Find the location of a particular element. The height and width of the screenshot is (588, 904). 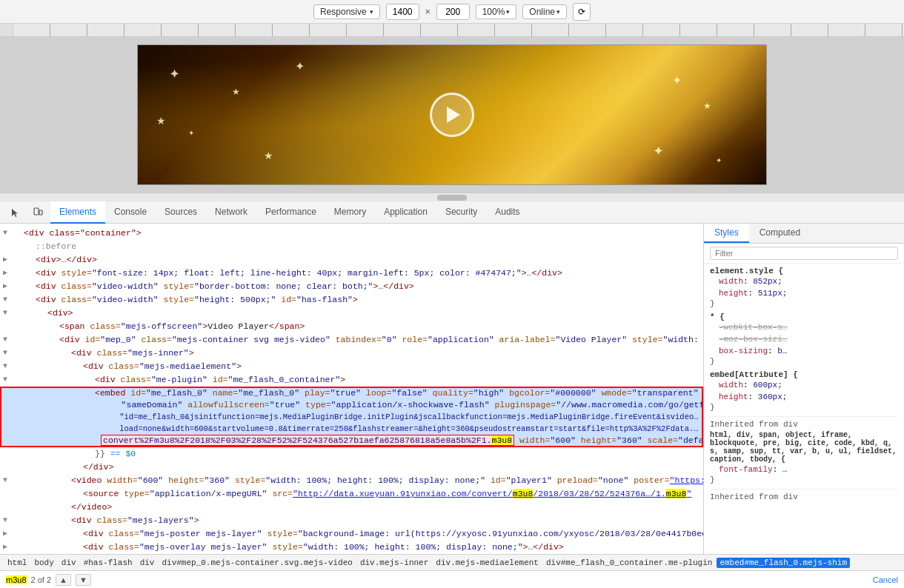

search-cancel-button: Cancel is located at coordinates (885, 580).